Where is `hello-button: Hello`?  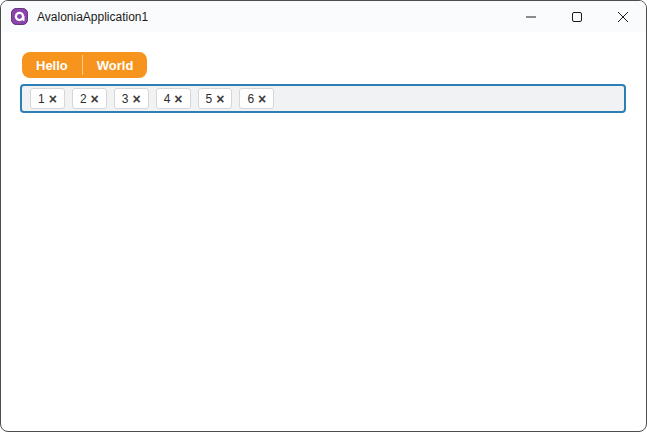
hello-button: Hello is located at coordinates (52, 65).